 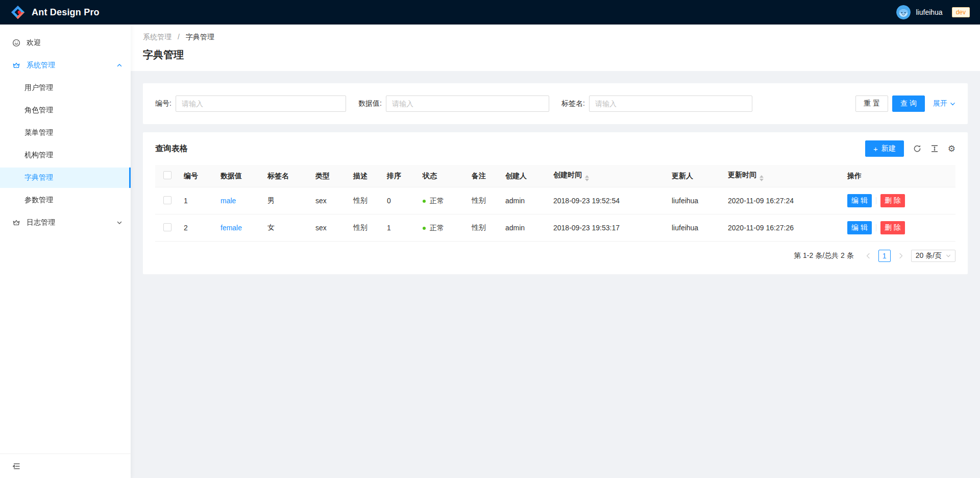 What do you see at coordinates (443, 176) in the screenshot?
I see `column-header-status: 状态` at bounding box center [443, 176].